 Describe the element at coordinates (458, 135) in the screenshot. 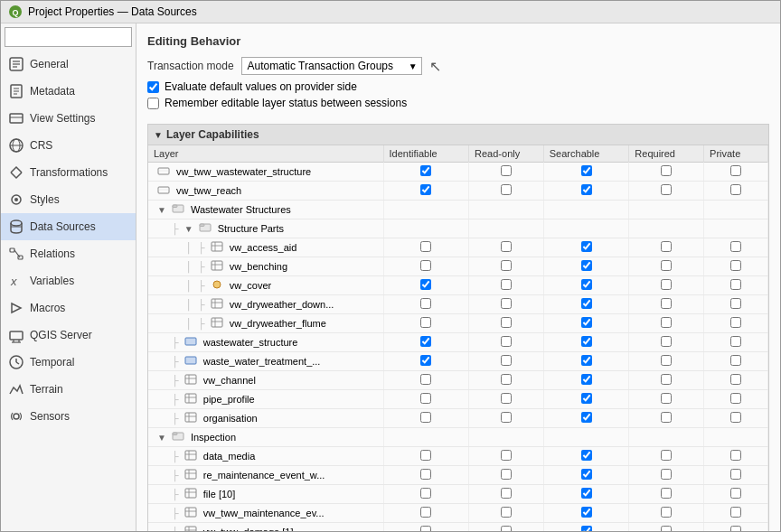

I see `layer-capabilities-header: ▼ Layer Capabilities` at that location.